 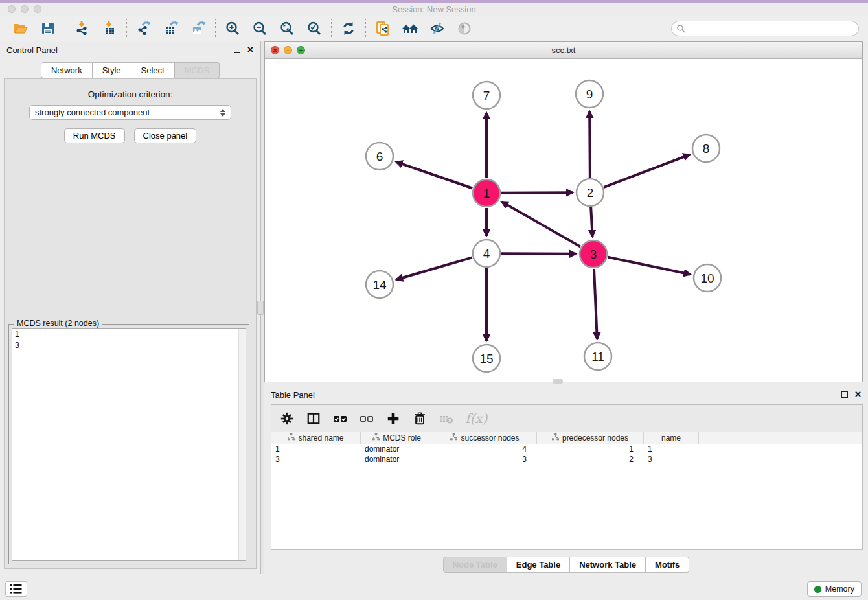 I want to click on add-column-icon, so click(x=393, y=419).